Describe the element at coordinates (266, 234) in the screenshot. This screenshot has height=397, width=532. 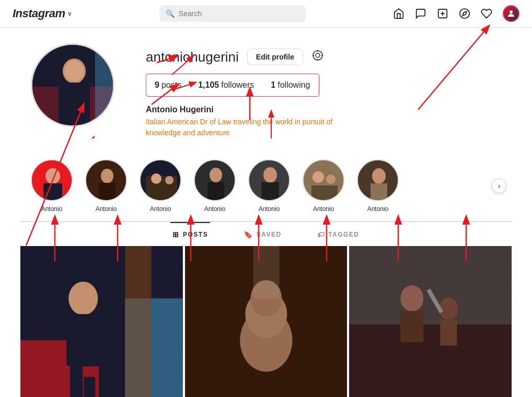
I see `tabs-section: ⊞ POSTS 🔖 SAVED 🏷 TAGGED` at that location.